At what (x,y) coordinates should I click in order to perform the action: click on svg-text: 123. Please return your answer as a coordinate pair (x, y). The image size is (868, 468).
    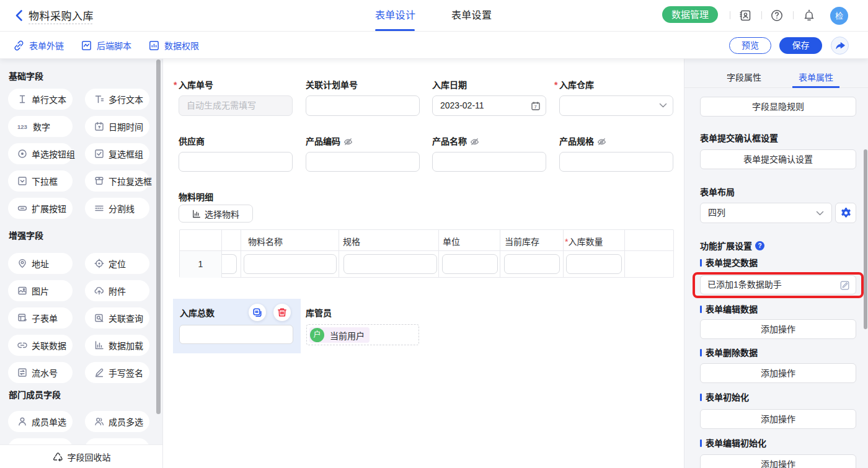
    Looking at the image, I should click on (22, 126).